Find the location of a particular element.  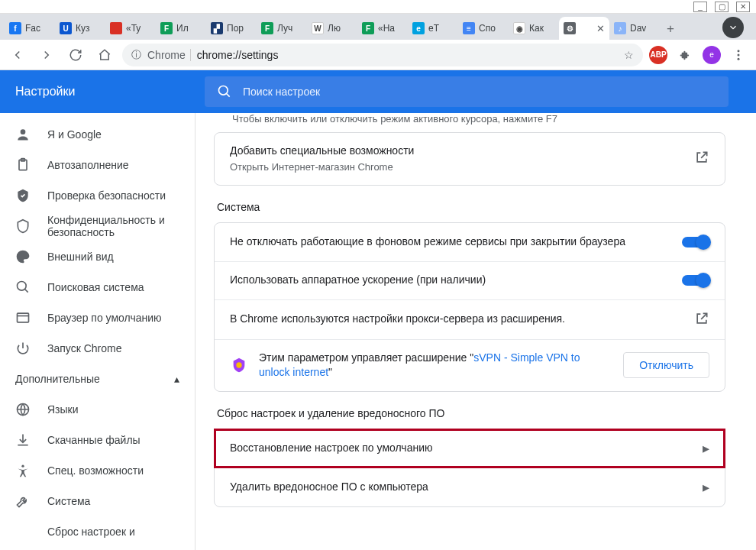

accessibility-card: Добавить специальные возможности Открыть… is located at coordinates (470, 159).